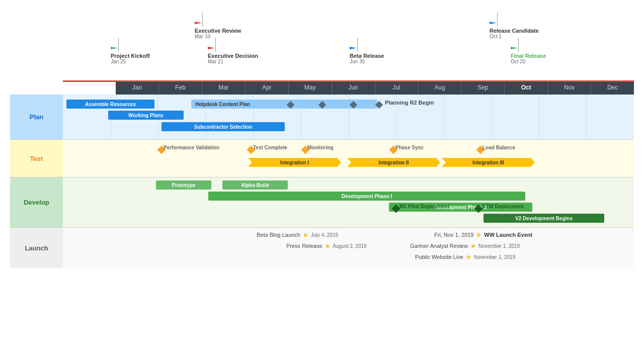  Describe the element at coordinates (267, 87) in the screenshot. I see `month-apr: Apr` at that location.